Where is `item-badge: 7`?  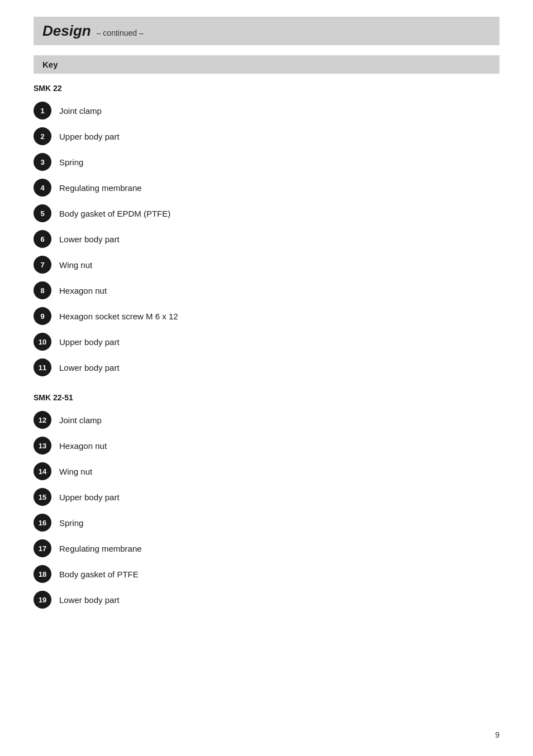 item-badge: 7 is located at coordinates (42, 265).